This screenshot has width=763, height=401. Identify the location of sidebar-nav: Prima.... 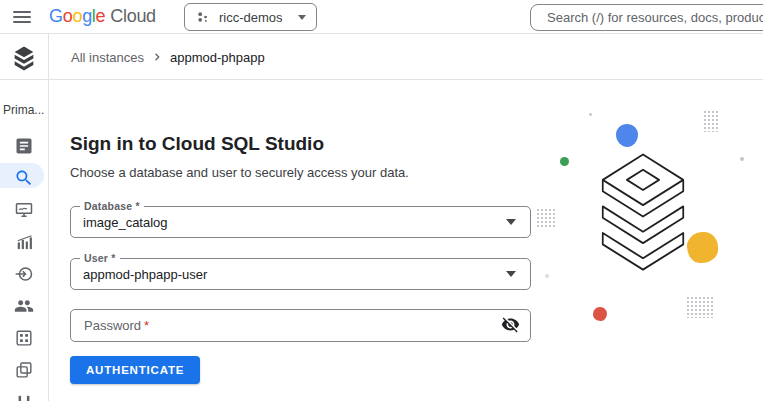
(24, 241).